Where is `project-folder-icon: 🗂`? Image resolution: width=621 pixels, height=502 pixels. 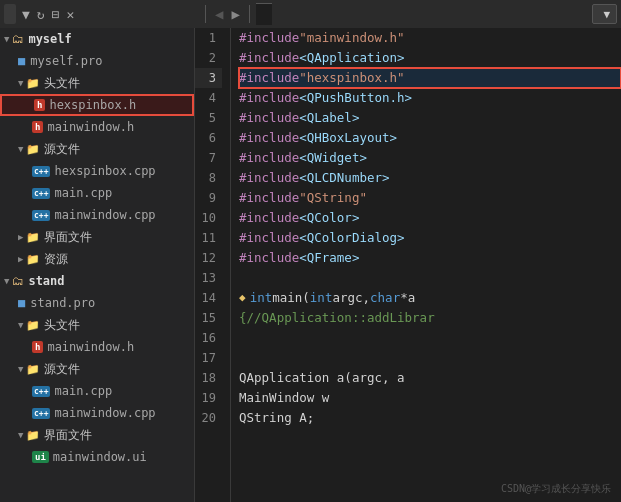
project-folder-icon: 🗂 is located at coordinates (18, 281).